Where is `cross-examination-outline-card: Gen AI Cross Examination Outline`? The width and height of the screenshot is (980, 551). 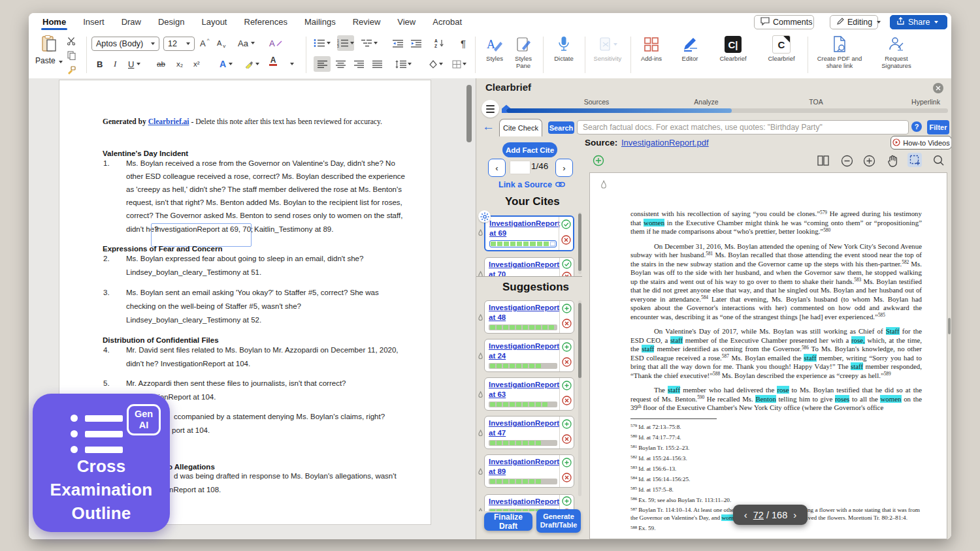 cross-examination-outline-card: Gen AI Cross Examination Outline is located at coordinates (101, 463).